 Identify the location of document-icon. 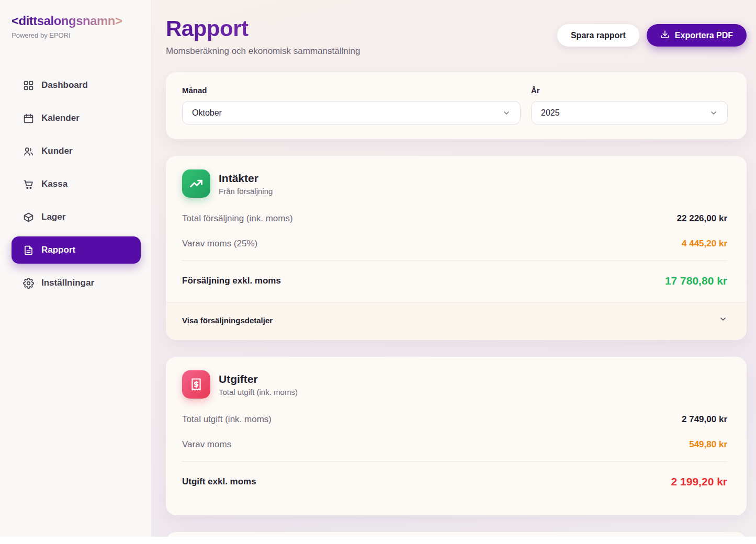
(28, 250).